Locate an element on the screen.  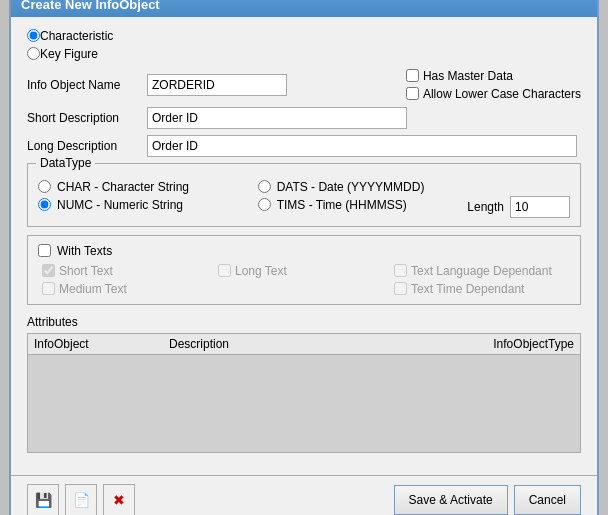
dats-radio is located at coordinates (264, 186).